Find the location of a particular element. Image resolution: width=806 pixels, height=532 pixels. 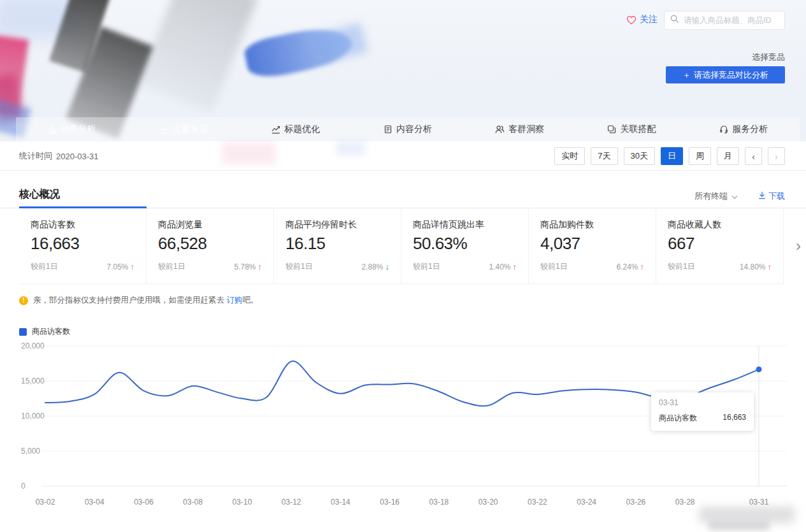

svg-text: 03-08 is located at coordinates (192, 502).